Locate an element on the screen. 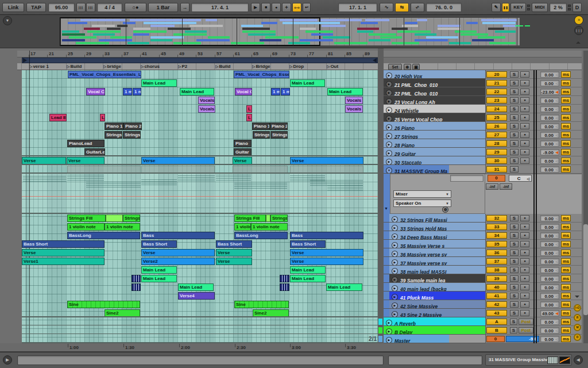 The width and height of the screenshot is (588, 368). track-header-38: ▶38 main lead MASSI is located at coordinates (438, 270).